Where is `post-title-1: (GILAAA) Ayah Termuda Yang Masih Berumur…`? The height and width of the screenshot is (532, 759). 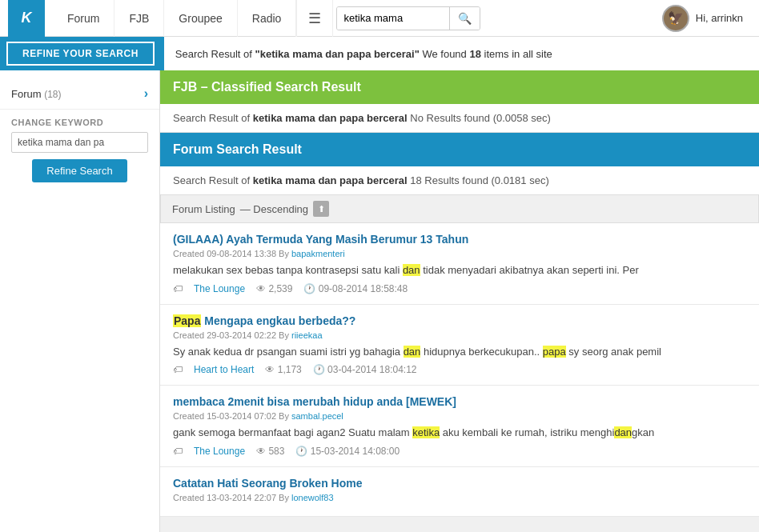 post-title-1: (GILAAA) Ayah Termuda Yang Masih Berumur… is located at coordinates (460, 239).